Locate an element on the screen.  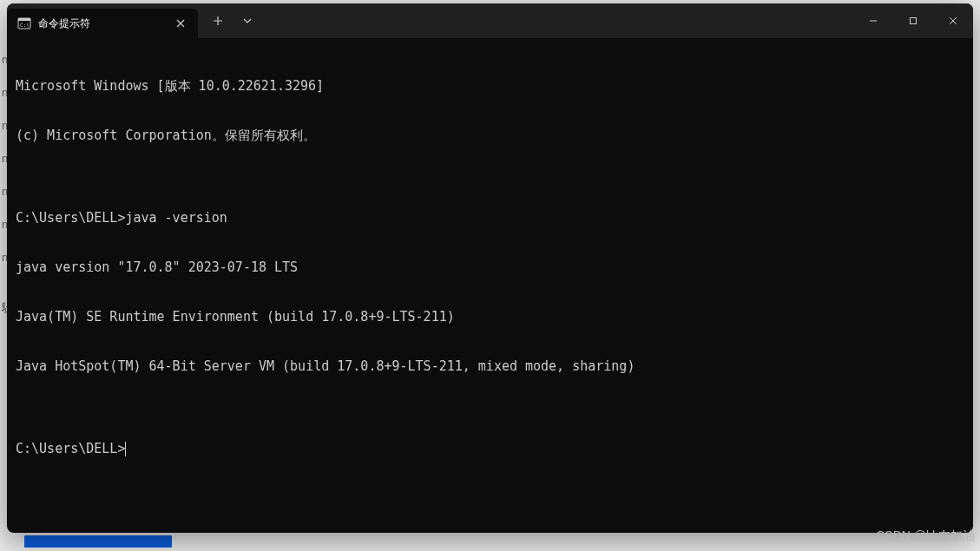
output-line: C:\Users\DELL>java -version is located at coordinates (490, 219).